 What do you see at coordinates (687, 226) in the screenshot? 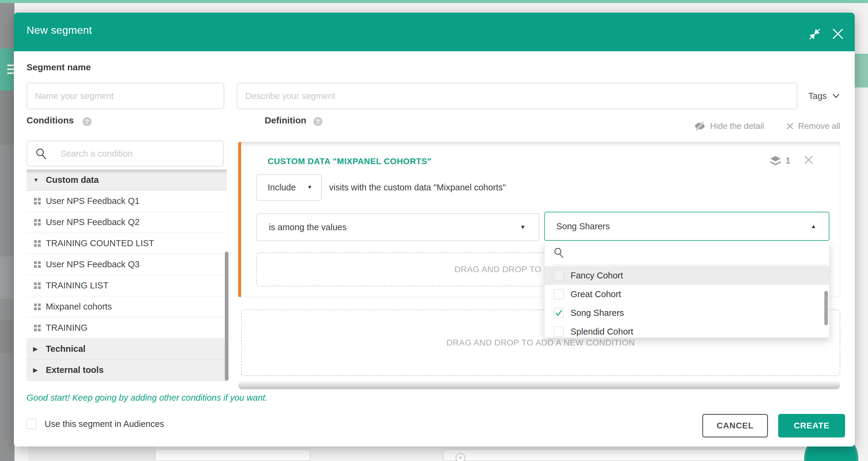
I see `value-dropdown: Song Sharers ▲` at bounding box center [687, 226].